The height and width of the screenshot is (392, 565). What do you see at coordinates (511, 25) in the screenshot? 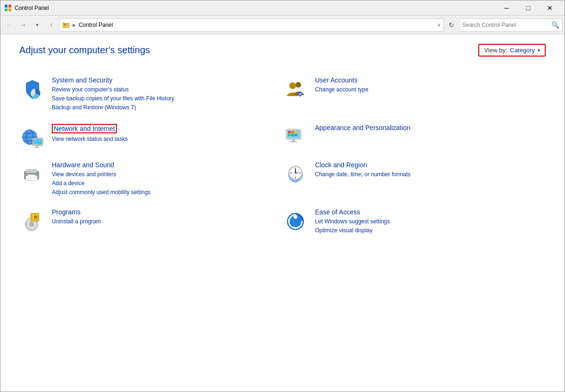
I see `search-box: 🔍` at bounding box center [511, 25].